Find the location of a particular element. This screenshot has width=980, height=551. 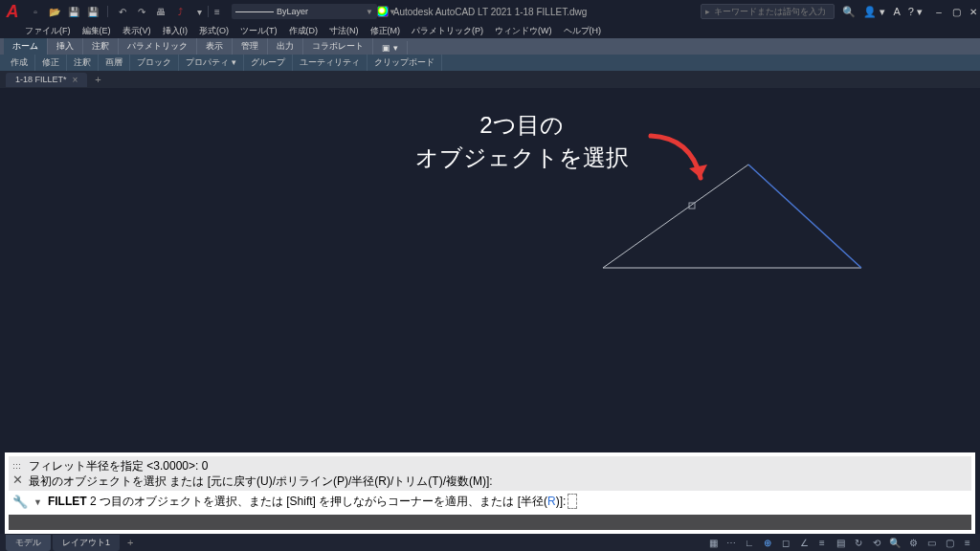

share-icon: ⤴ is located at coordinates (180, 11).